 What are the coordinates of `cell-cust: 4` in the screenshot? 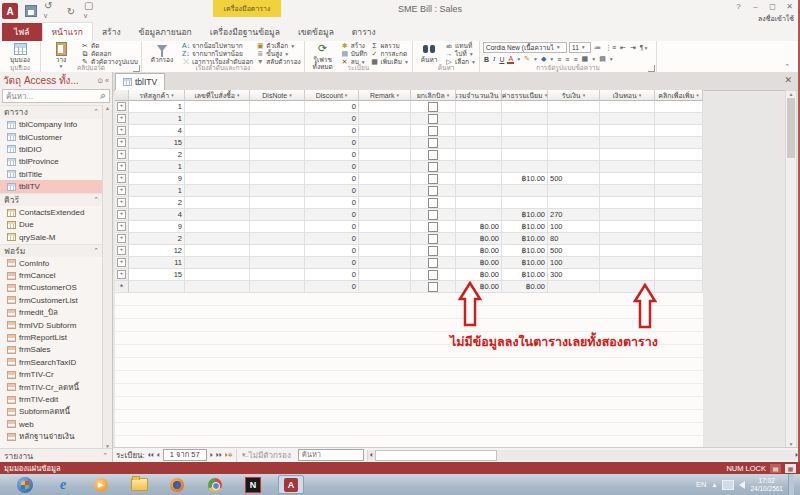 It's located at (157, 215).